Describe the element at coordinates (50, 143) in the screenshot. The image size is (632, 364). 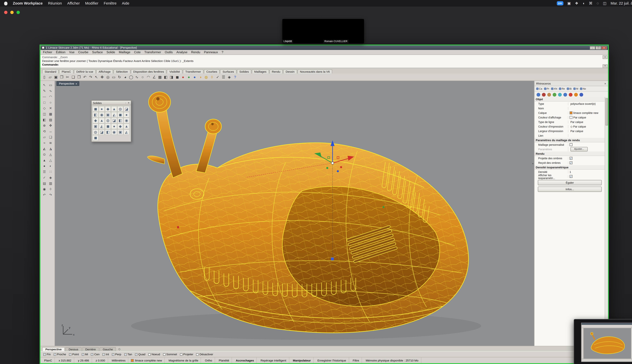
I see `side-tool-icon: ≋` at that location.